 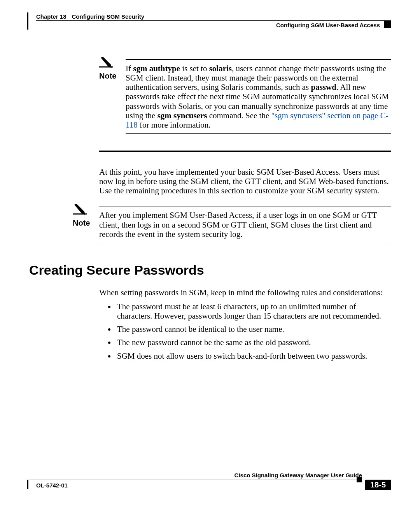 I want to click on rules-list: The password must be at least 6 characte…, so click(x=245, y=331).